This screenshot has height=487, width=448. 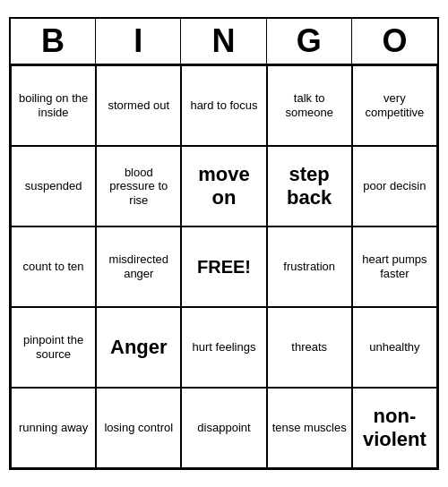 What do you see at coordinates (224, 267) in the screenshot?
I see `bingo-cell: FREE!` at bounding box center [224, 267].